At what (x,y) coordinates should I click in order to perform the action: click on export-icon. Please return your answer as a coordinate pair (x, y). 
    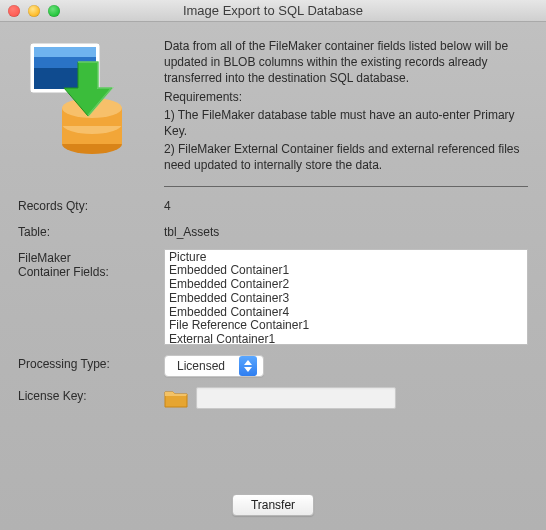
    Looking at the image, I should click on (83, 98).